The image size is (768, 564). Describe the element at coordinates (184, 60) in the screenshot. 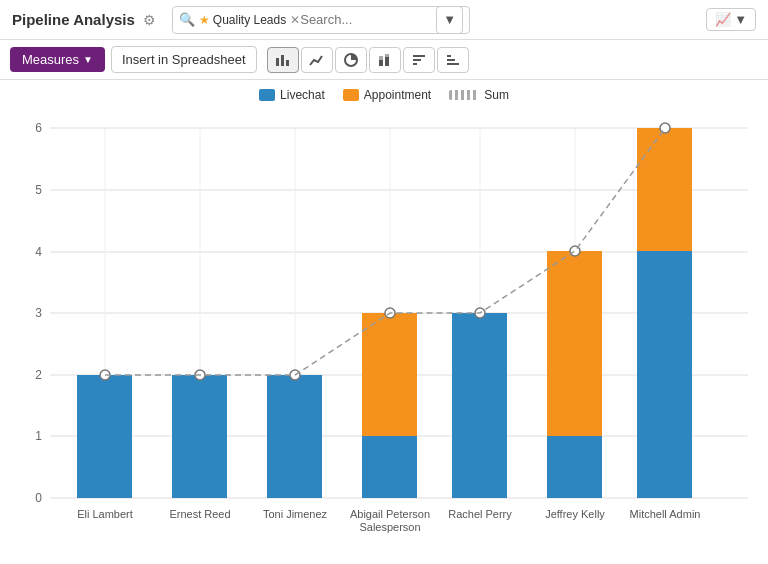

I see `insert-spreadsheet-button: Insert in Spreadsheet` at that location.